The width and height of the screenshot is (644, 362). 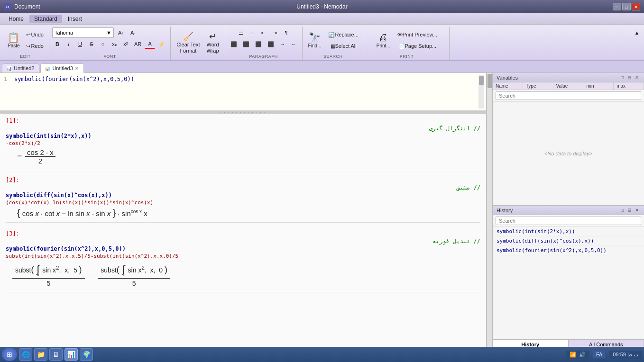 What do you see at coordinates (150, 44) in the screenshot?
I see `fontcolor-button: A` at bounding box center [150, 44].